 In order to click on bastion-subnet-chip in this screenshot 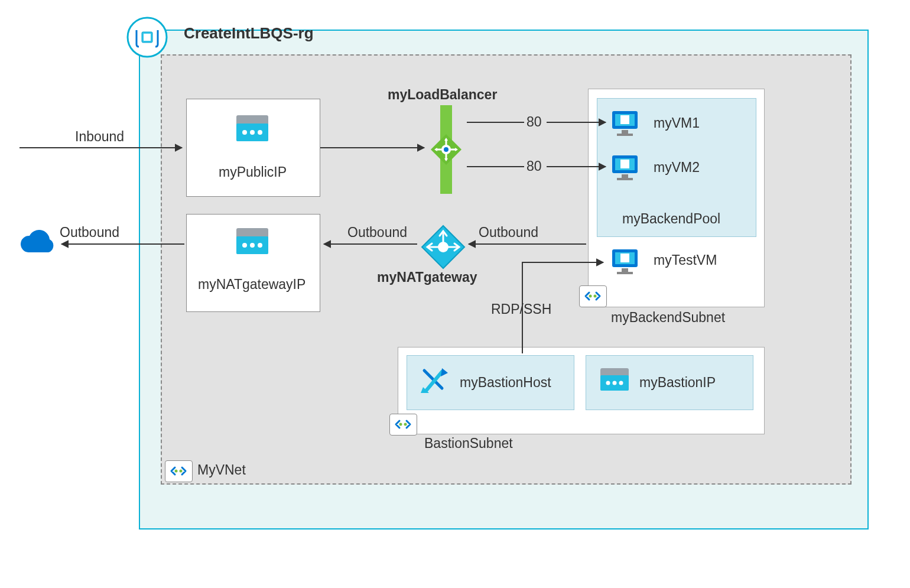, I will do `click(403, 424)`.